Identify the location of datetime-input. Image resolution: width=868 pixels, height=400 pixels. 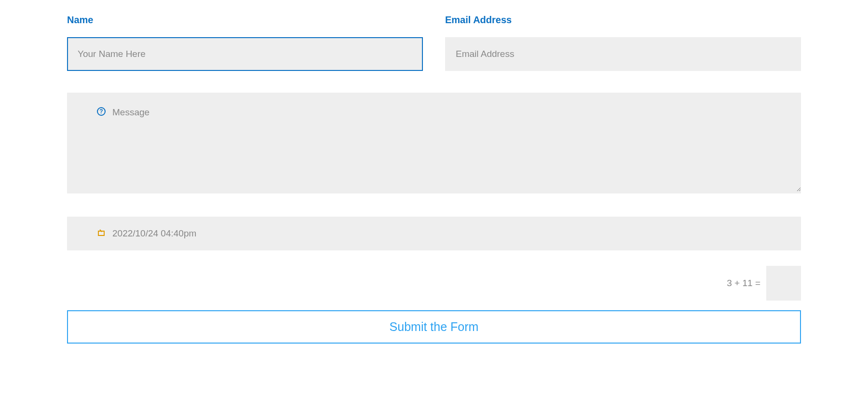
(434, 234).